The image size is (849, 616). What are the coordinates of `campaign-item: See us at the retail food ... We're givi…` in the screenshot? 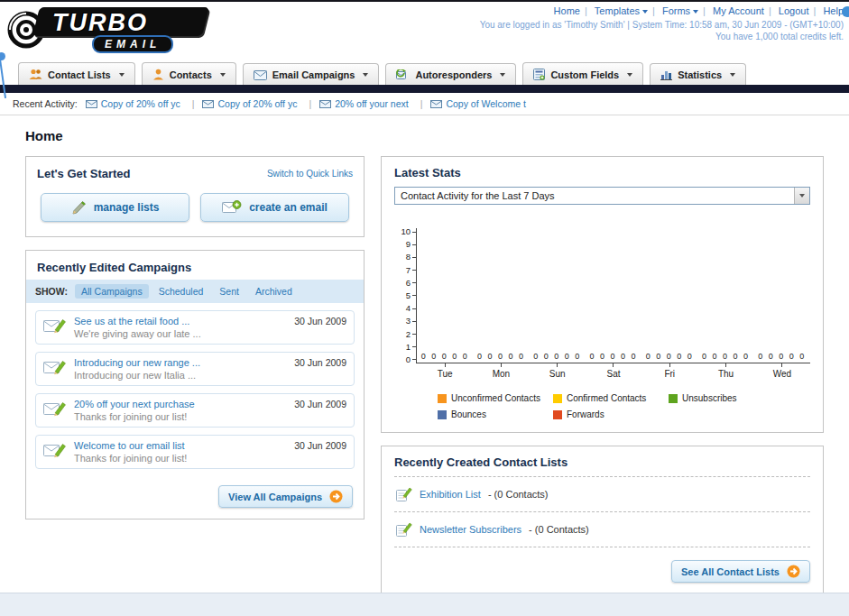 It's located at (195, 327).